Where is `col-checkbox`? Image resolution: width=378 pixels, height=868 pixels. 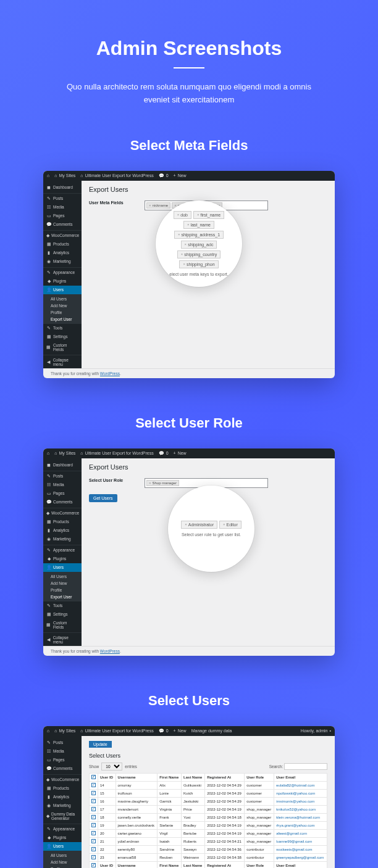
col-checkbox is located at coordinates (94, 865).